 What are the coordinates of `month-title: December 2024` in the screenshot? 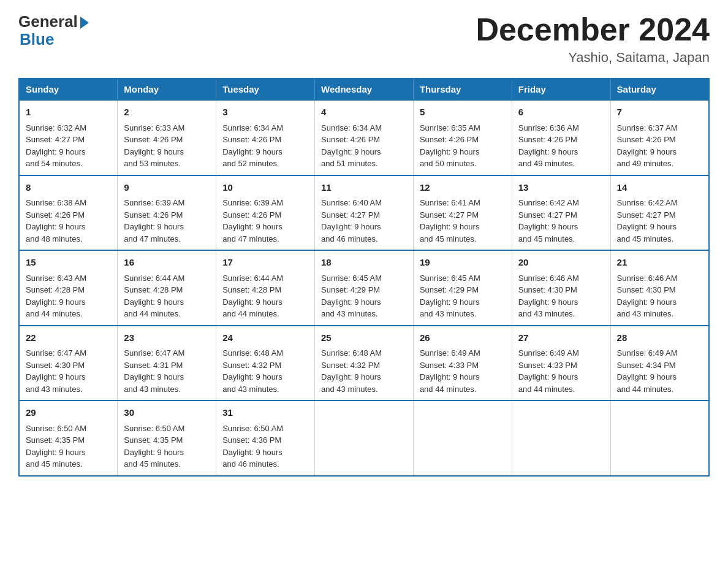 It's located at (593, 29).